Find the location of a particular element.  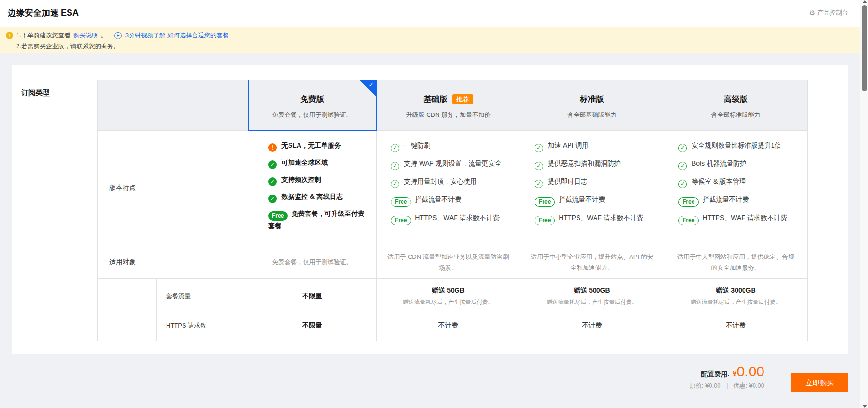

plan-name: 基础版 is located at coordinates (435, 99).